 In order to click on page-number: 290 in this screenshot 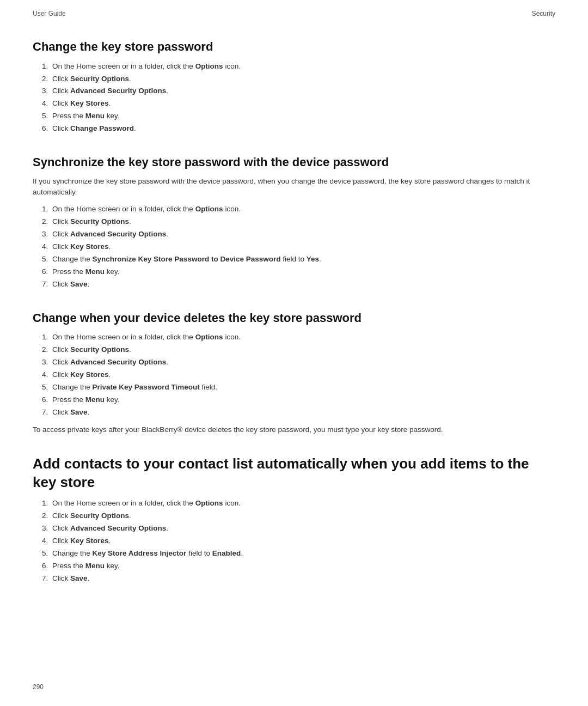, I will do `click(38, 687)`.